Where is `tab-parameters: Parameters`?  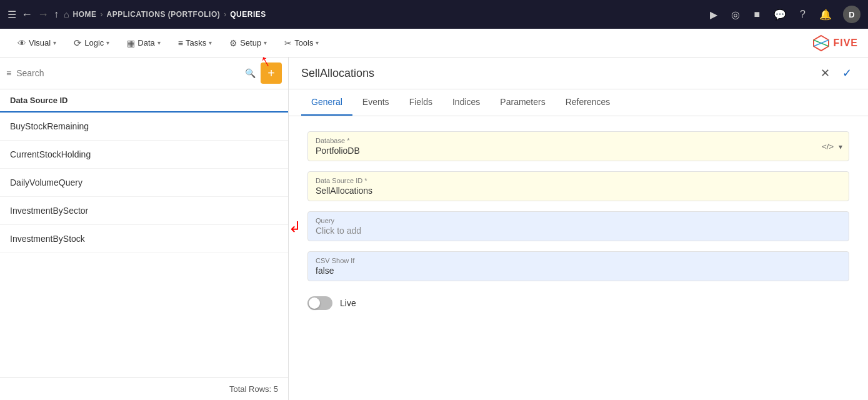 tab-parameters: Parameters is located at coordinates (522, 102).